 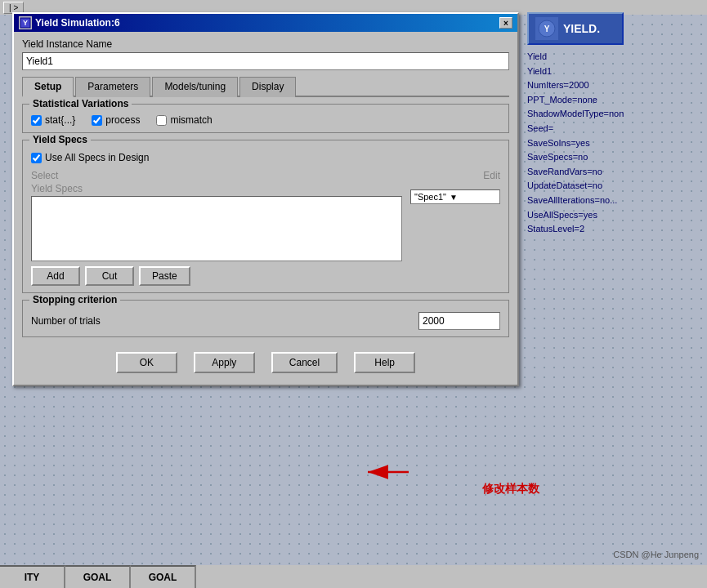 What do you see at coordinates (492, 176) in the screenshot?
I see `edit-label: Edit` at bounding box center [492, 176].